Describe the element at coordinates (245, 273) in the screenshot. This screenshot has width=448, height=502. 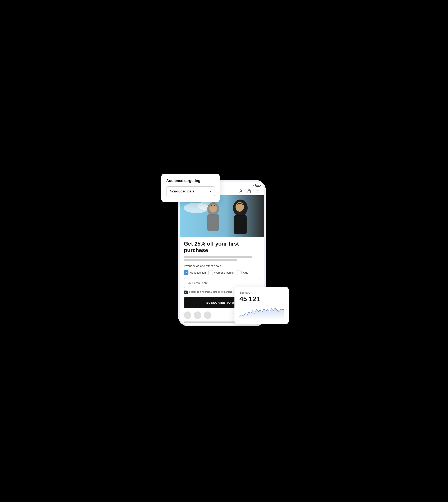
I see `checkbox-kids-label: Kids` at that location.